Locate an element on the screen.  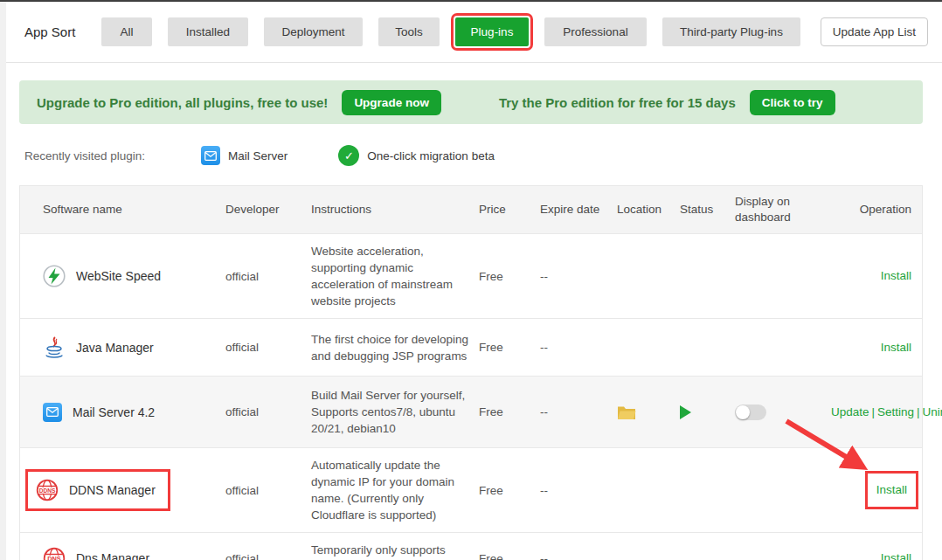
page-left-gutter is located at coordinates (3, 281).